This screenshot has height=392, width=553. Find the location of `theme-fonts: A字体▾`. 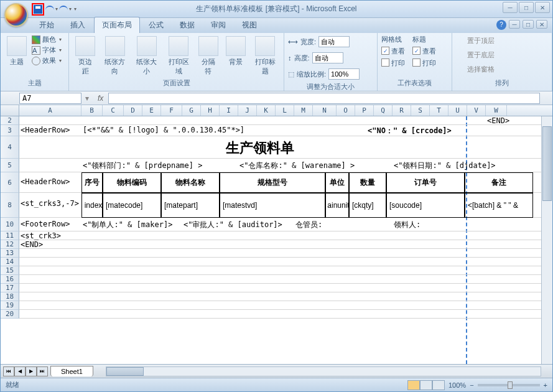

theme-fonts: A字体▾ is located at coordinates (47, 50).